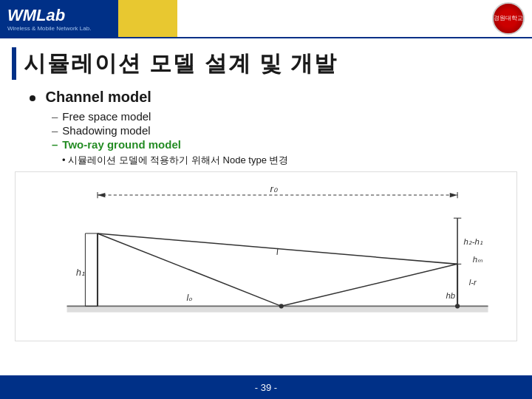 Image resolution: width=532 pixels, height=399 pixels. What do you see at coordinates (59, 28) in the screenshot?
I see `logo-sub: Wireless & Mobile Network Lab.` at bounding box center [59, 28].